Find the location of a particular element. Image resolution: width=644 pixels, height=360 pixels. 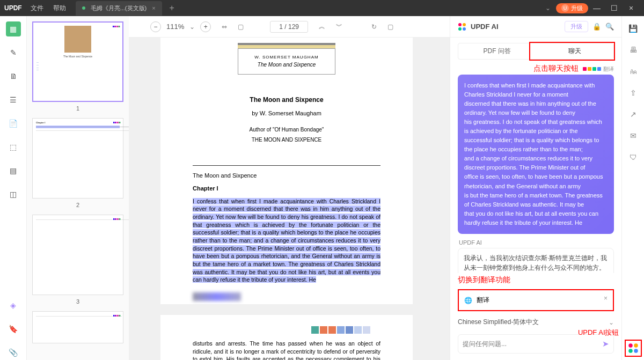

fit-width-icon: ⇔ is located at coordinates (224, 27).